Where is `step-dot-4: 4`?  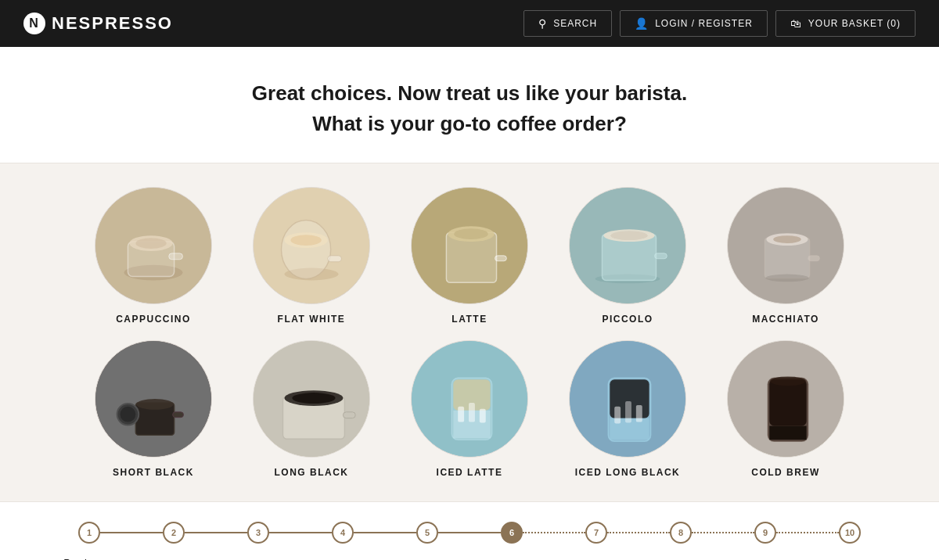
step-dot-4: 4 is located at coordinates (343, 533).